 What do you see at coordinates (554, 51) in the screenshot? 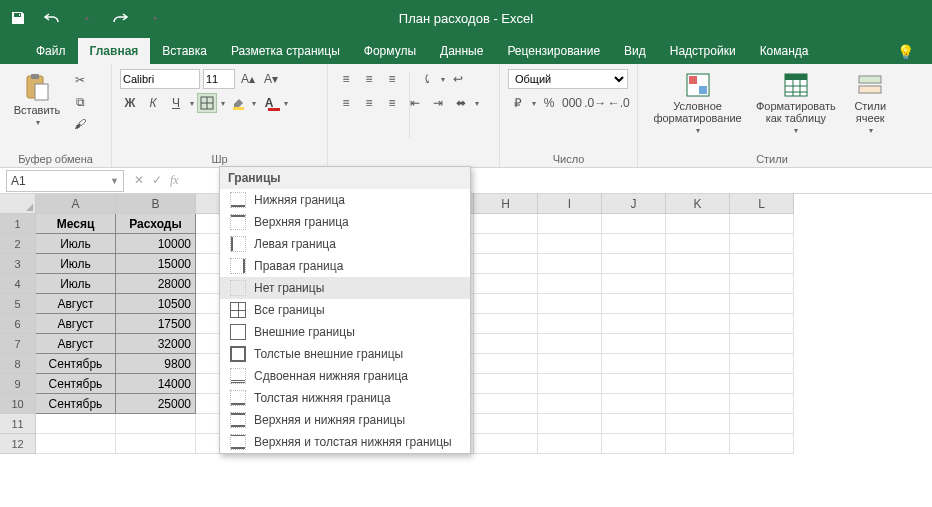
I see `tab-review: Рецензирование` at bounding box center [554, 51].